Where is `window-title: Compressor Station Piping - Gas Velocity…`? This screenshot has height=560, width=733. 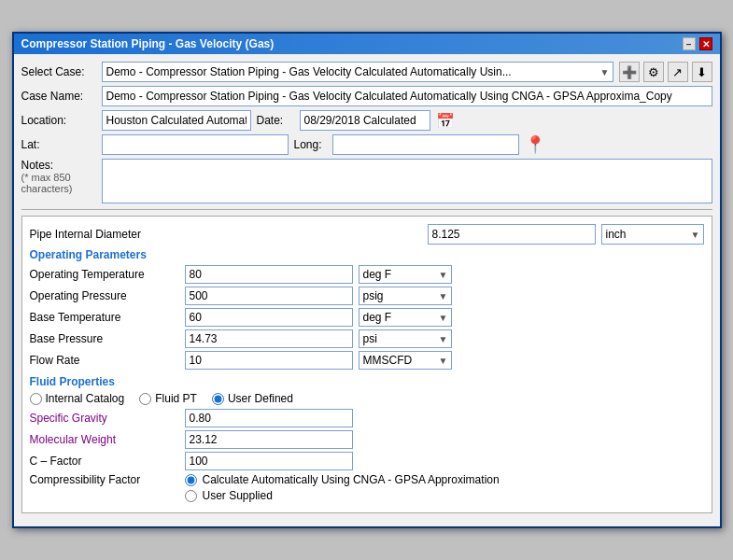
window-title: Compressor Station Piping - Gas Velocity… is located at coordinates (148, 44).